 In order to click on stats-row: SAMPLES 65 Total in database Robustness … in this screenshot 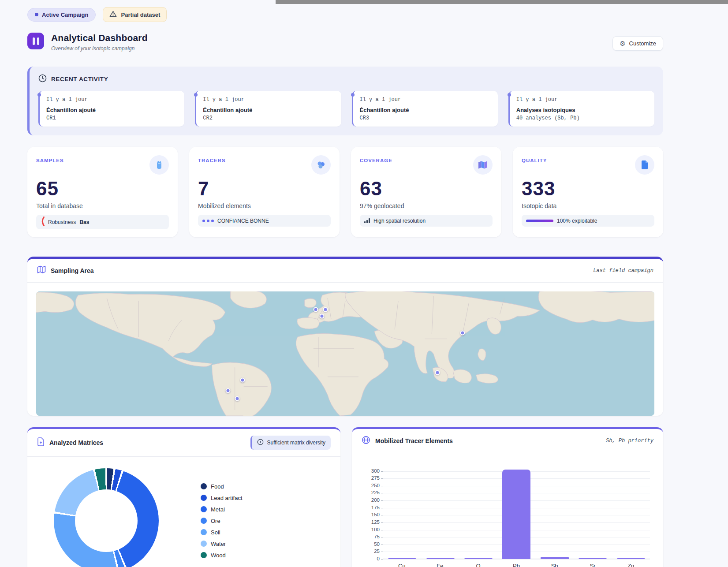, I will do `click(345, 192)`.